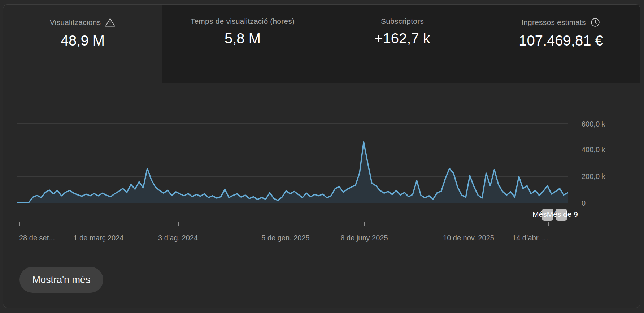  Describe the element at coordinates (469, 238) in the screenshot. I see `x-axis-label-6: 10 de nov. 2025` at that location.